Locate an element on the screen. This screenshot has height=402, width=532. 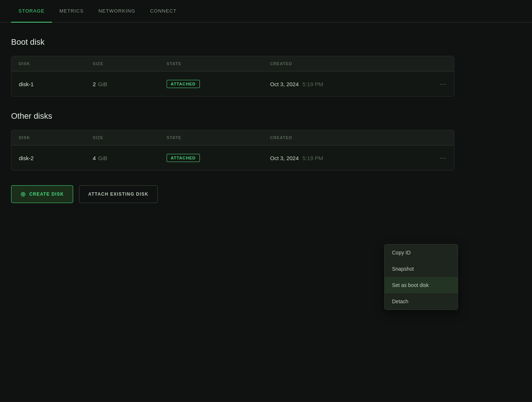
attach-existing-label: ATTACH EXISTING DISK is located at coordinates (118, 194).